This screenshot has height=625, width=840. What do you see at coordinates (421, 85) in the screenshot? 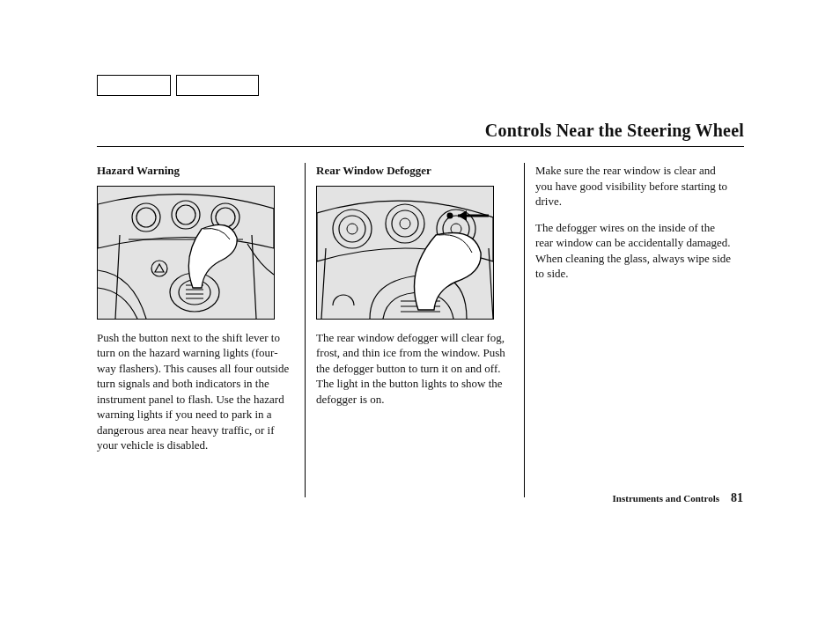
I see `header-placeholder-boxes` at bounding box center [421, 85].